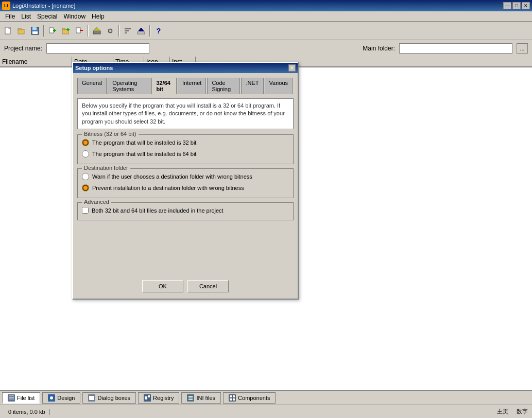  I want to click on status-middle: 主页, so click(503, 412).